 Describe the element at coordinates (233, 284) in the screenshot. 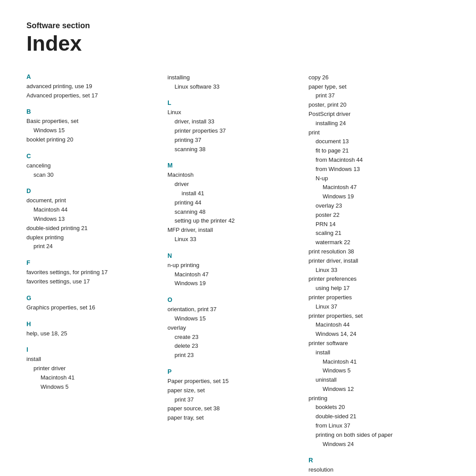

I see `index-entry: Windows 19` at that location.